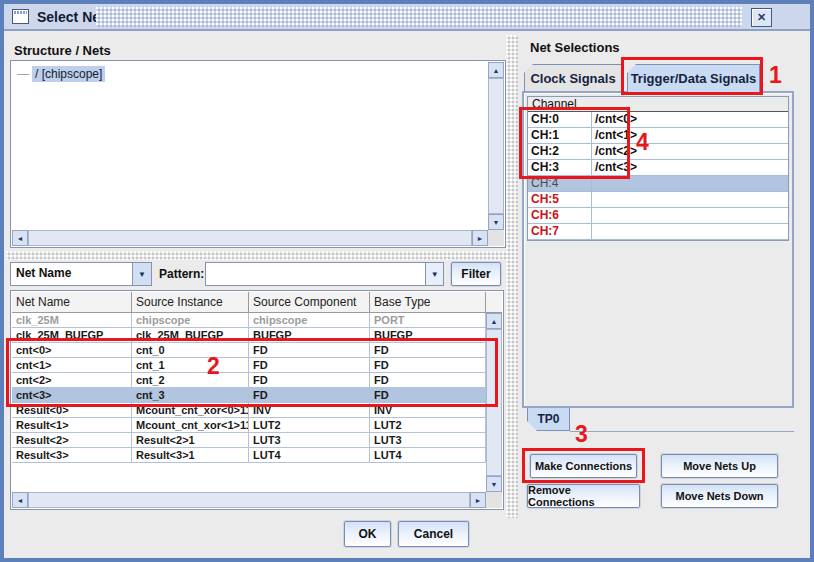 The width and height of the screenshot is (814, 562). What do you see at coordinates (658, 168) in the screenshot?
I see `channel-row: CH:3 /cnt<3>` at bounding box center [658, 168].